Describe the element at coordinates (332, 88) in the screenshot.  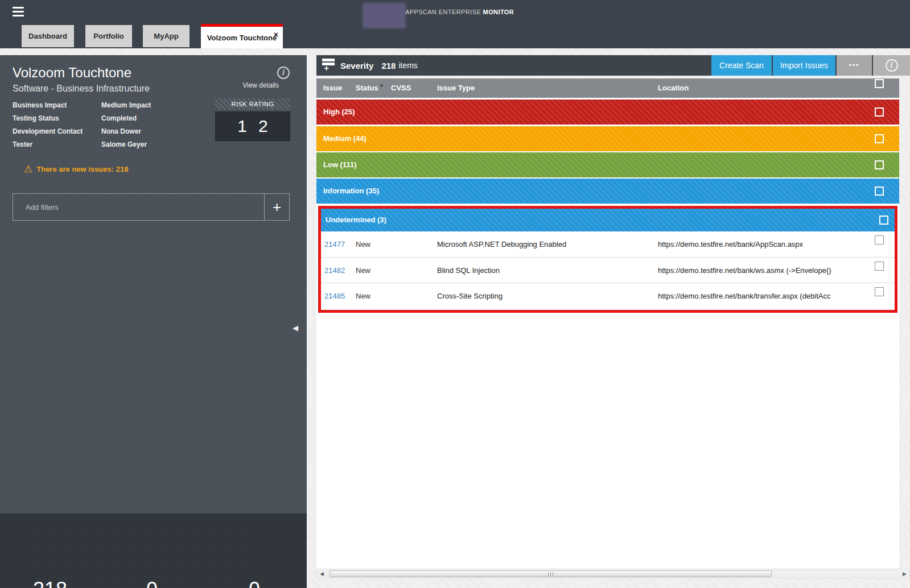
I see `column-issue: Issue` at that location.